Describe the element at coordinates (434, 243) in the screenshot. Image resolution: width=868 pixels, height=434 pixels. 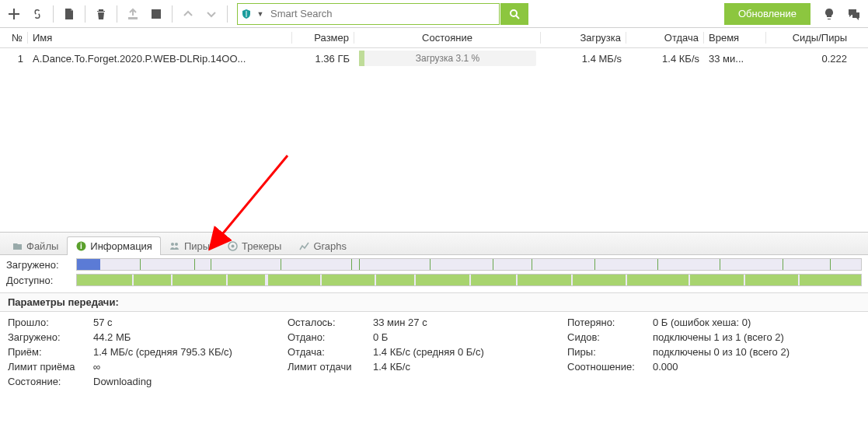
I see `detail-tabs: Файлы i Информация Пиры Трекеры Graphs` at that location.